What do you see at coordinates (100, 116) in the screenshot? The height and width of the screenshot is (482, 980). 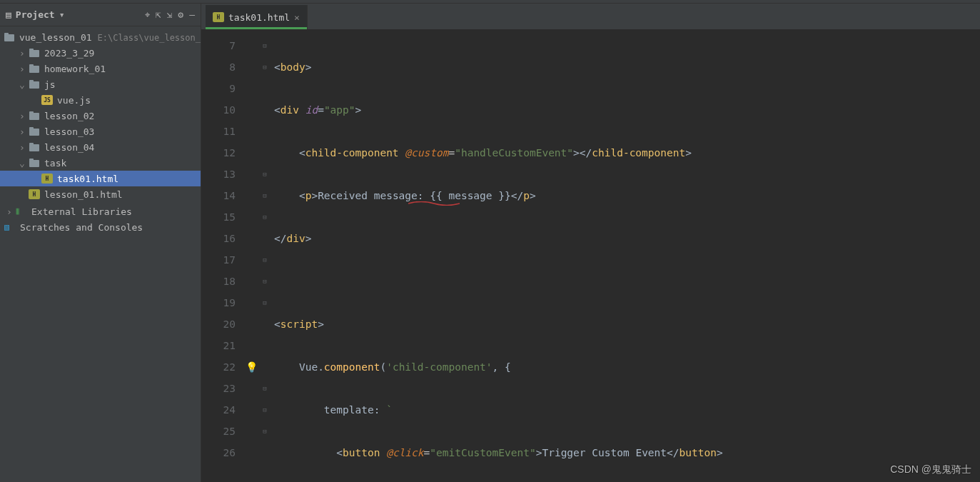 I see `tree-item-lesson_02: ›lesson_02` at bounding box center [100, 116].